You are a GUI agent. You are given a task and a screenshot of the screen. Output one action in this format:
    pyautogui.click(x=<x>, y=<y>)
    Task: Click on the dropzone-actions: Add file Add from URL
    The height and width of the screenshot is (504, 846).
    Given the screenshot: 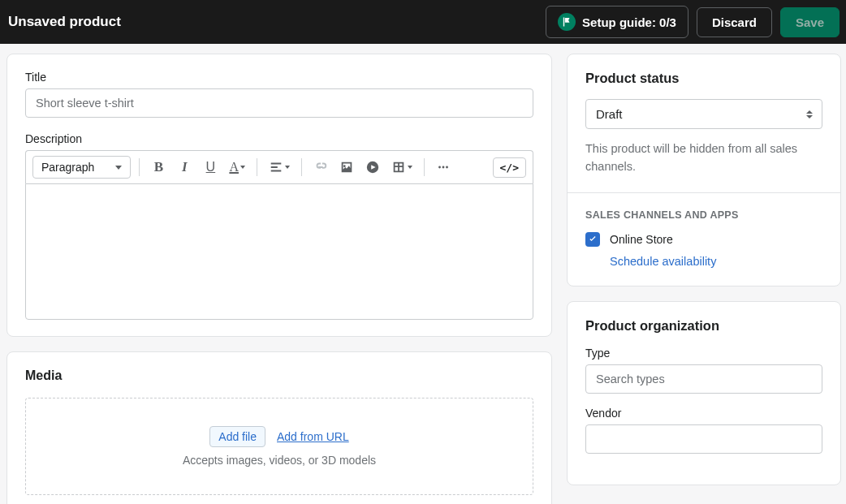 What is the action you would take?
    pyautogui.click(x=279, y=437)
    